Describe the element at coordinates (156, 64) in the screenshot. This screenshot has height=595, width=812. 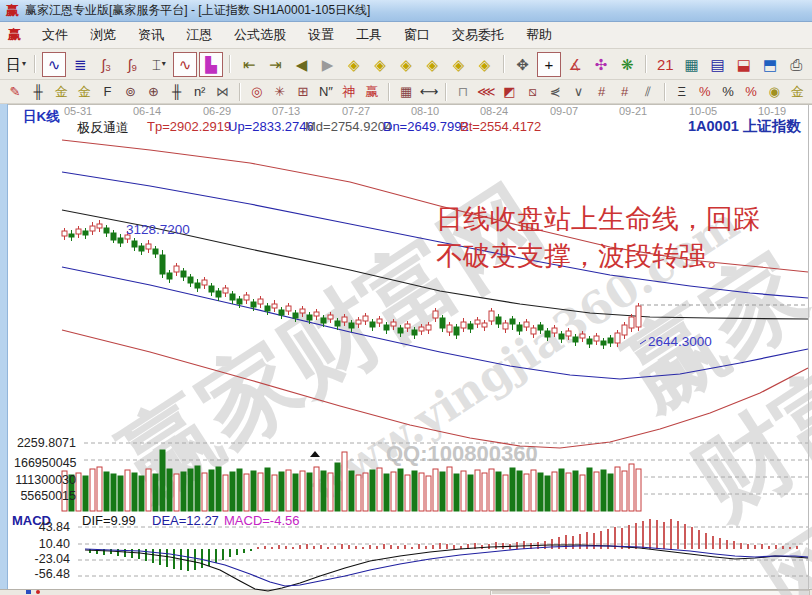
I see `candle-style-icon: ⌶` at that location.